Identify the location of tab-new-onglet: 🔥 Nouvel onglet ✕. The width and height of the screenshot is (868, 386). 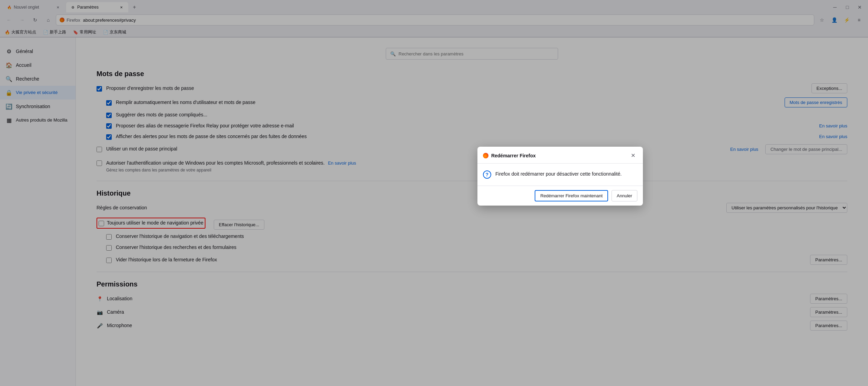
(34, 7).